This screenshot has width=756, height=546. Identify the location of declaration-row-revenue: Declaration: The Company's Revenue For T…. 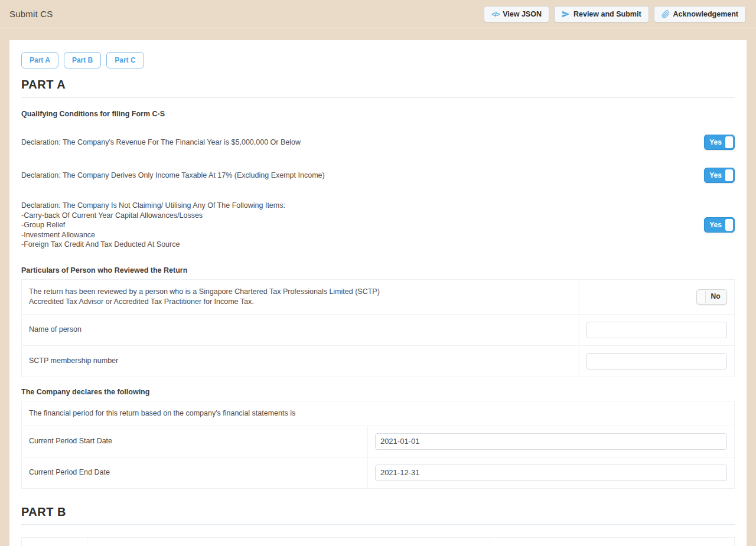
(378, 142).